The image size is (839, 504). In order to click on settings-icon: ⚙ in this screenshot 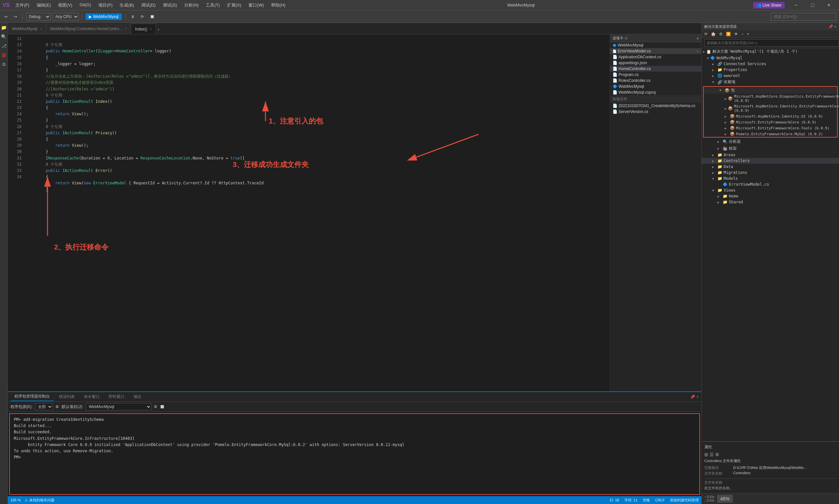, I will do `click(57, 407)`.